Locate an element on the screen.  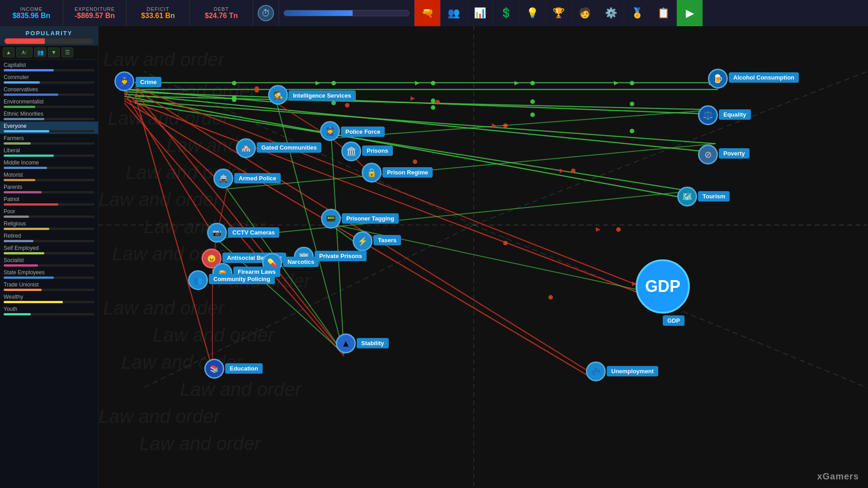
crime-label: Crime is located at coordinates (148, 82).